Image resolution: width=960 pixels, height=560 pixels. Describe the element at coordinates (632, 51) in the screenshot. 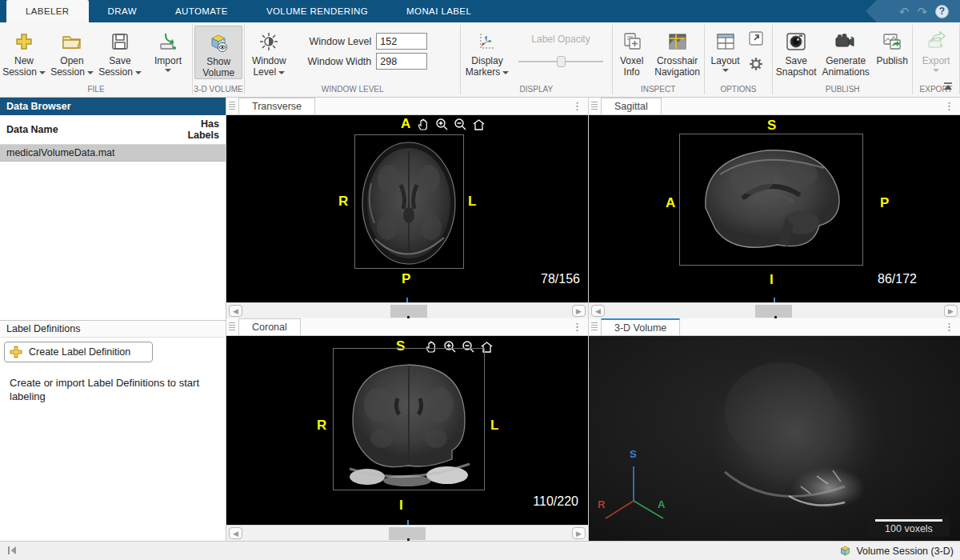

I see `voxel-info-button: Voxel Info` at that location.